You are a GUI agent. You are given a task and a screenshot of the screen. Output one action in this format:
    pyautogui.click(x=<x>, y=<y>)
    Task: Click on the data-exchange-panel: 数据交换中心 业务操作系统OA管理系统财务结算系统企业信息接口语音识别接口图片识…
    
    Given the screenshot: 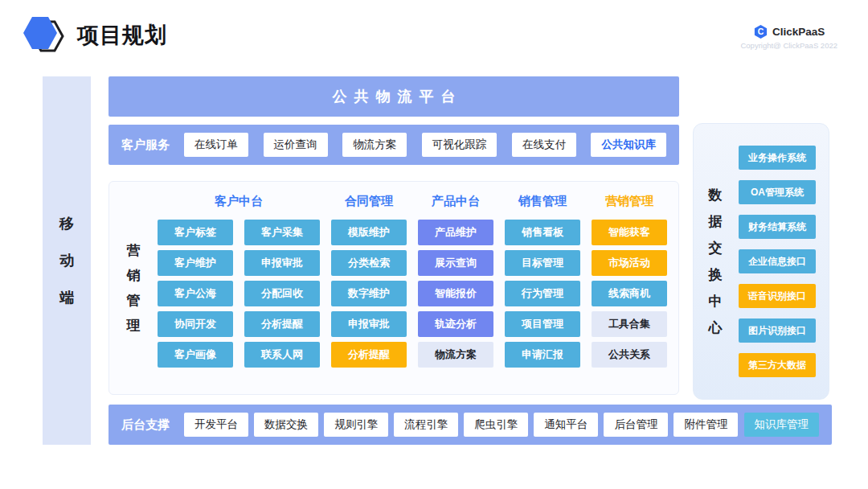 What is the action you would take?
    pyautogui.click(x=761, y=261)
    